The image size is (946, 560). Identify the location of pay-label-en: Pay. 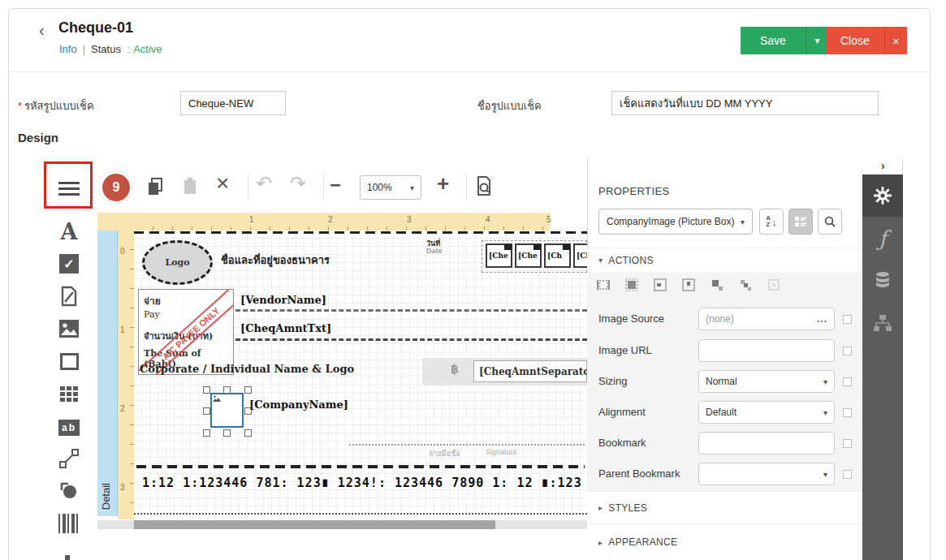
(152, 315).